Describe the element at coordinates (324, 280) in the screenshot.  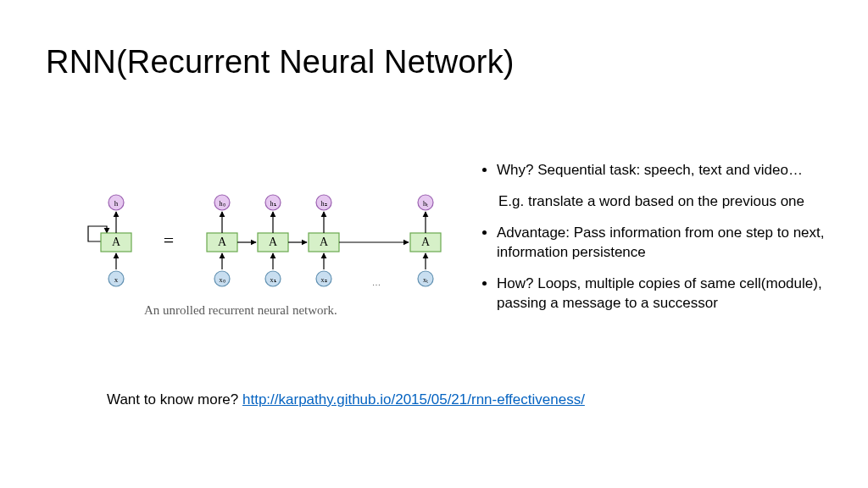
I see `svg-text: x₂` at that location.